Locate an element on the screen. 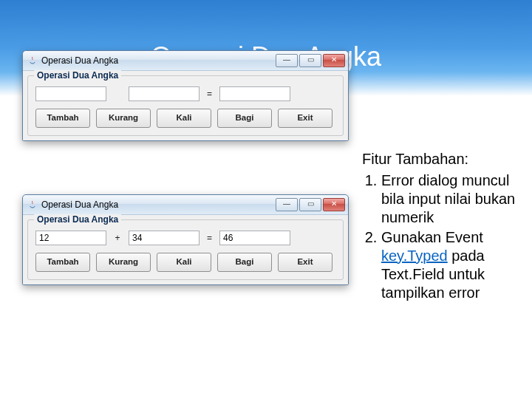 The width and height of the screenshot is (532, 399). window-client: Operasi Dua Angka = Tambah Kurang Kali B… is located at coordinates (185, 106).